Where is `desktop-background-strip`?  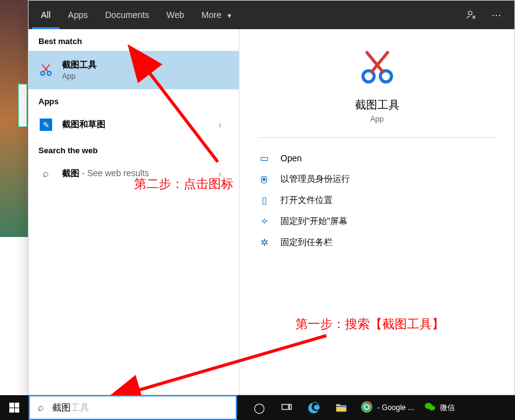
desktop-background-strip is located at coordinates (14, 197).